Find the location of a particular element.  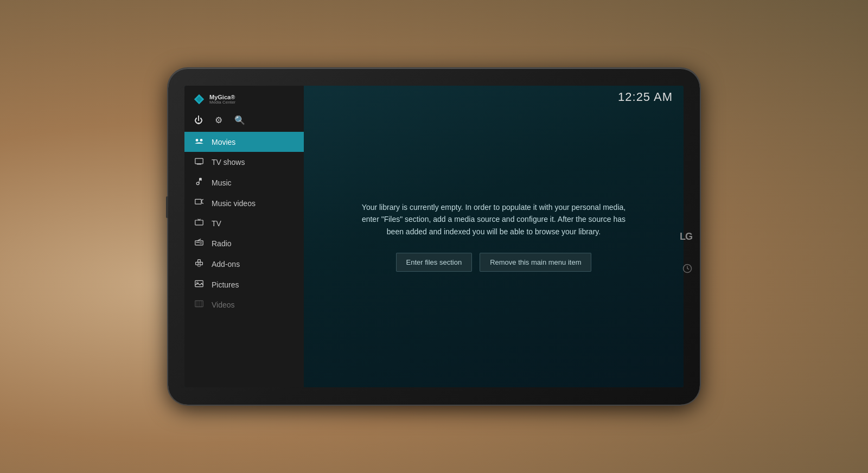

tvshows-icon is located at coordinates (199, 162).